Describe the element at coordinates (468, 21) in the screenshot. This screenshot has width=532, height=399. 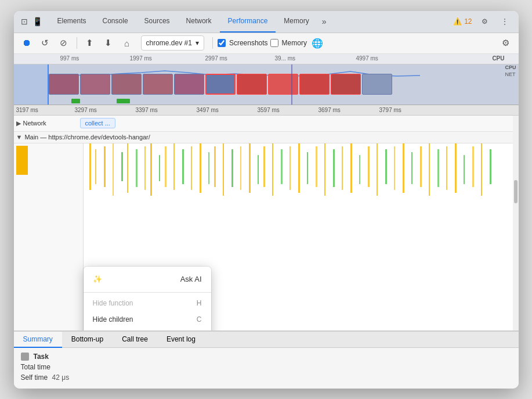
I see `warning-count: 12` at that location.